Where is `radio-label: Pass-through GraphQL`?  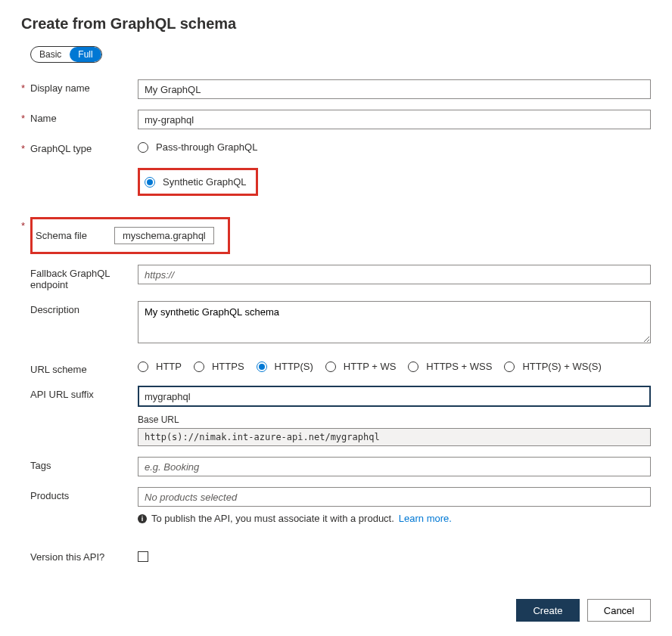 radio-label: Pass-through GraphQL is located at coordinates (207, 147).